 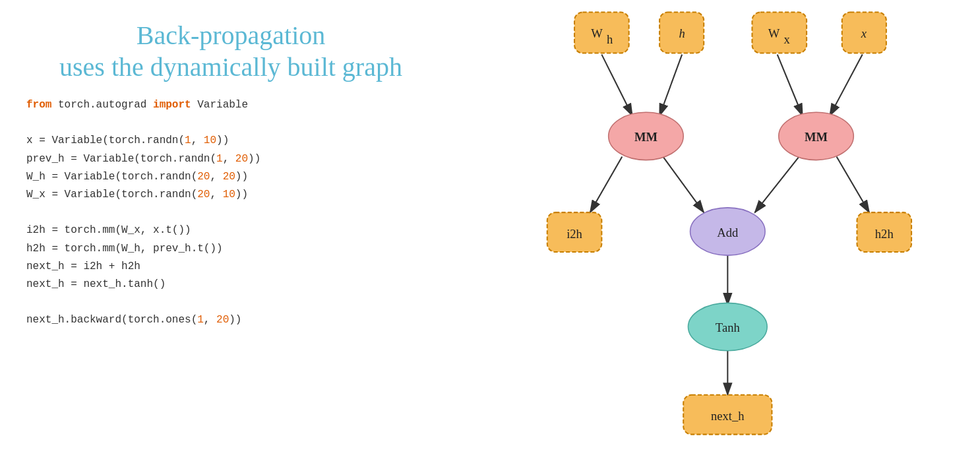 I want to click on code-blank2, so click(x=231, y=212).